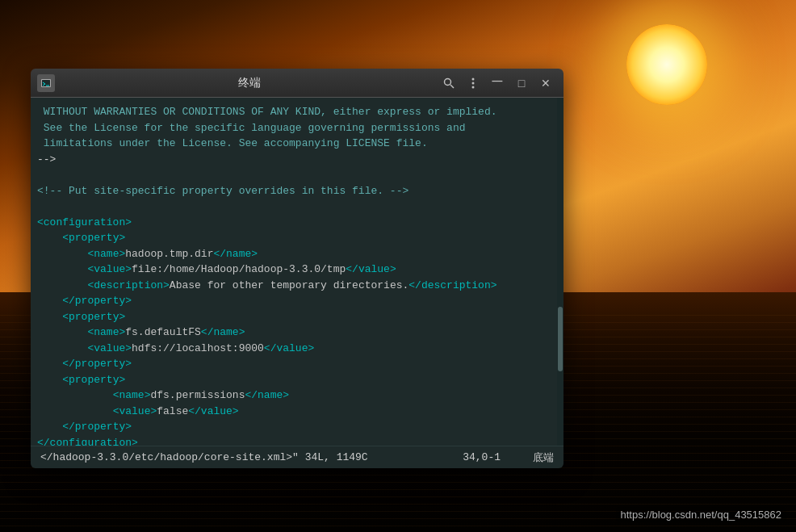  Describe the element at coordinates (667, 65) in the screenshot. I see `sun-decoration` at that location.